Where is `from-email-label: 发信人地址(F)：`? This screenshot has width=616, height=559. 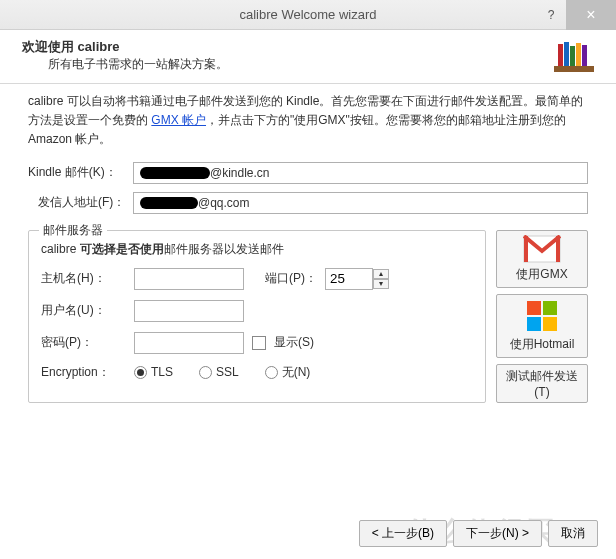 from-email-label: 发信人地址(F)： is located at coordinates (86, 202).